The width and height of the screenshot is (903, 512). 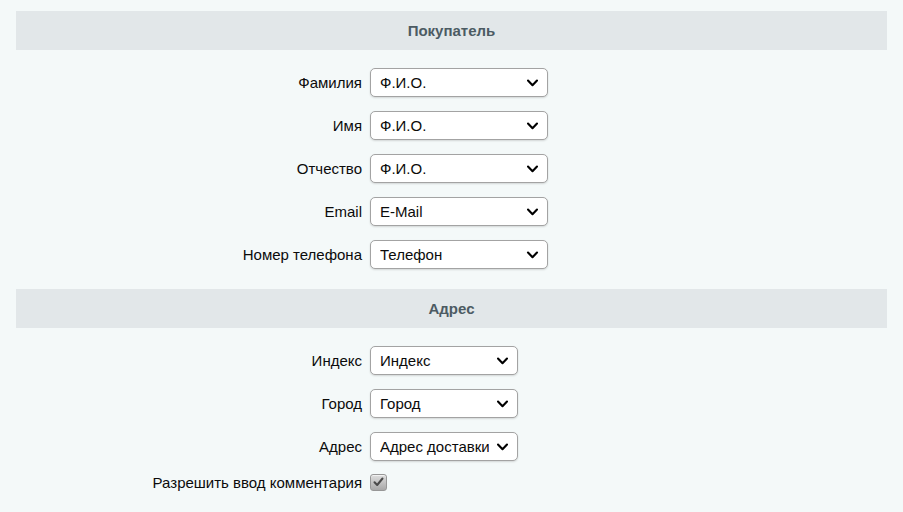 I want to click on firstname-select: Ф.И.О., so click(x=459, y=126).